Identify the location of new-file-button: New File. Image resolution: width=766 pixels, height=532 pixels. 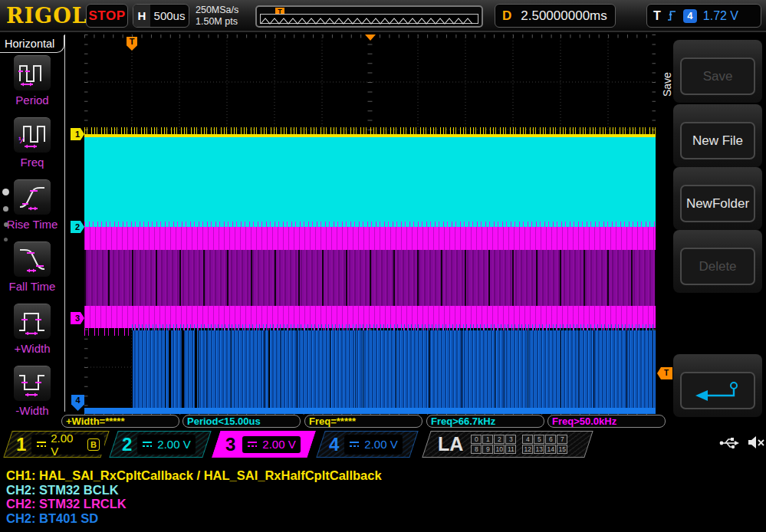
(718, 141).